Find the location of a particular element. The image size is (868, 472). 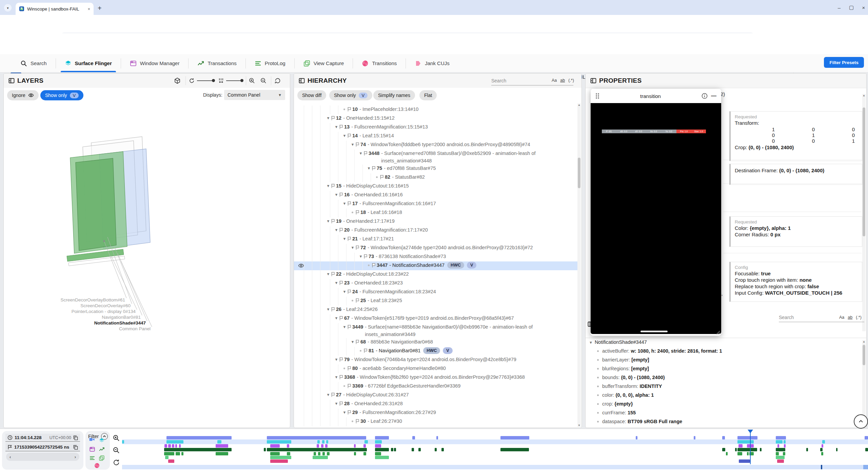

hierarchy-node-67: ▼67- WindowToken{e5176f9 type=2019 andro… is located at coordinates (436, 319).